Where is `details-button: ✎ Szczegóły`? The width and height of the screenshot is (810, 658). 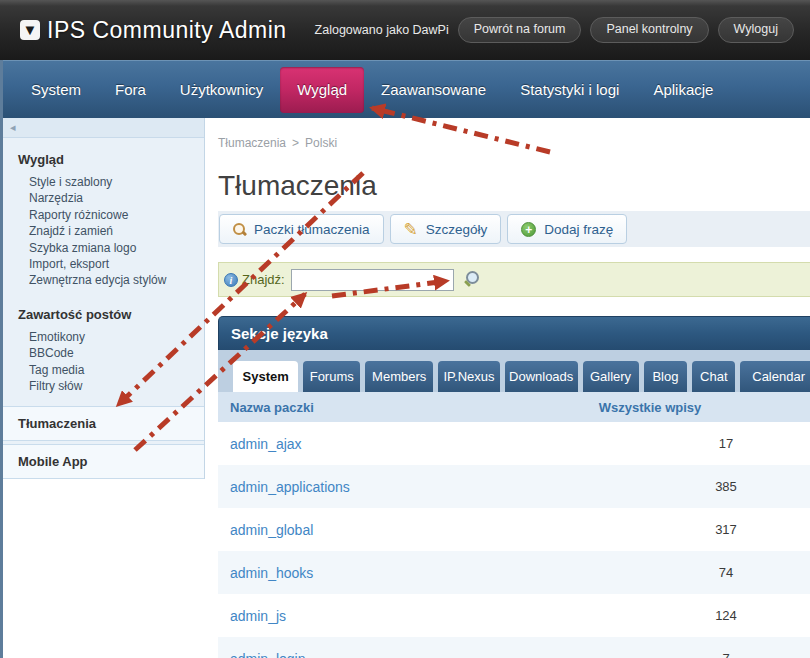 details-button: ✎ Szczegóły is located at coordinates (446, 229).